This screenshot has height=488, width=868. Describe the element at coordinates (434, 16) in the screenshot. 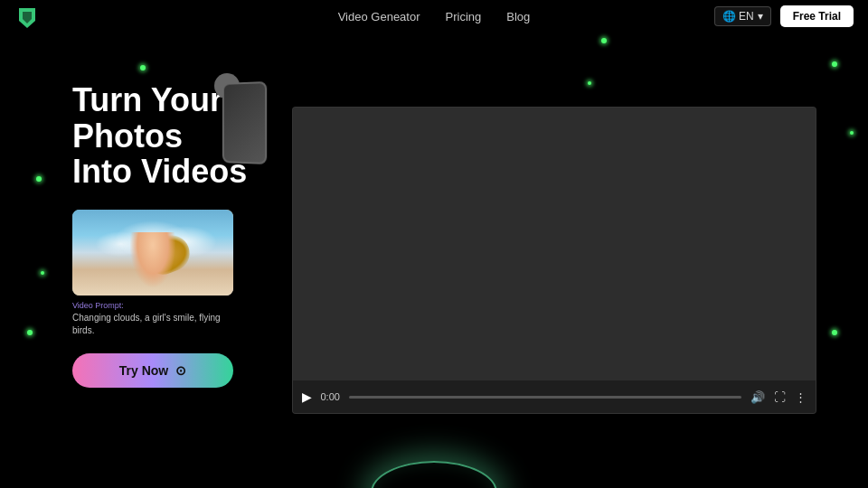

I see `navbar: Video Geneator Pricing Blog 🌐 EN ▾ Free …` at that location.